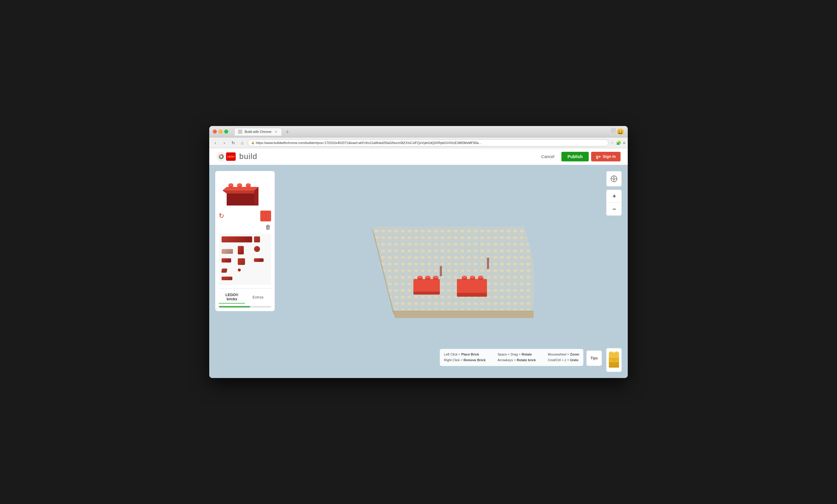 This screenshot has height=504, width=837. Describe the element at coordinates (215, 143) in the screenshot. I see `back-button: ‹` at that location.